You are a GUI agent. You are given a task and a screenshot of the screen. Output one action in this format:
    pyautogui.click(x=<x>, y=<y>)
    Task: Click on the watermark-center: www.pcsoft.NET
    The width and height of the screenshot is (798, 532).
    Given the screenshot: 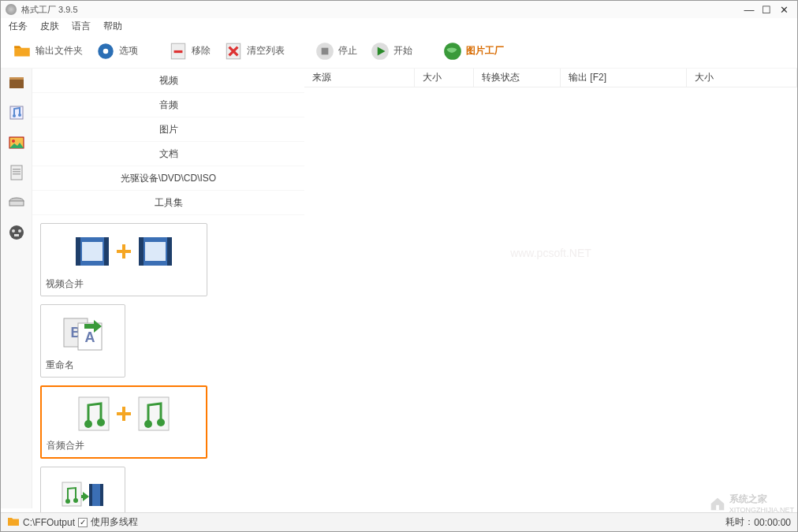 What is the action you would take?
    pyautogui.click(x=550, y=253)
    